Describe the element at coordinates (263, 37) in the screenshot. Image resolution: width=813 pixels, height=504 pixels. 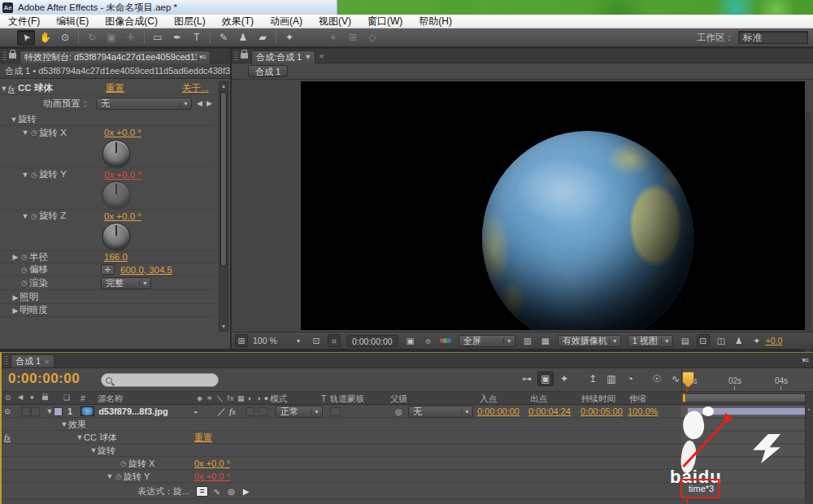
I see `eraser-tool: ▰` at that location.